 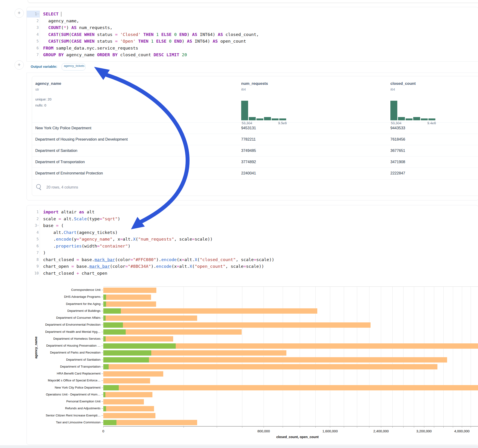 What do you see at coordinates (79, 232) in the screenshot?
I see `code-text: alt.Chart(agency_tickets)` at bounding box center [79, 232].